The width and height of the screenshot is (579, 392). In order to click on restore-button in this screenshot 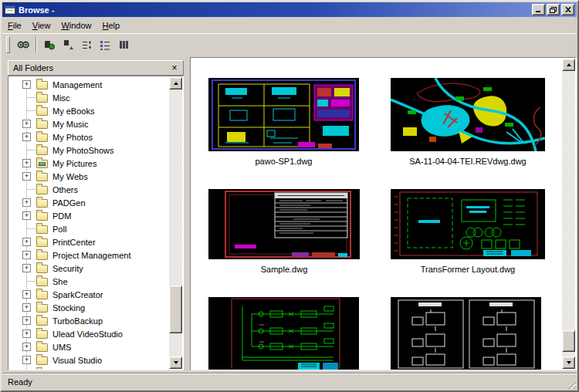, I will do `click(553, 9)`.